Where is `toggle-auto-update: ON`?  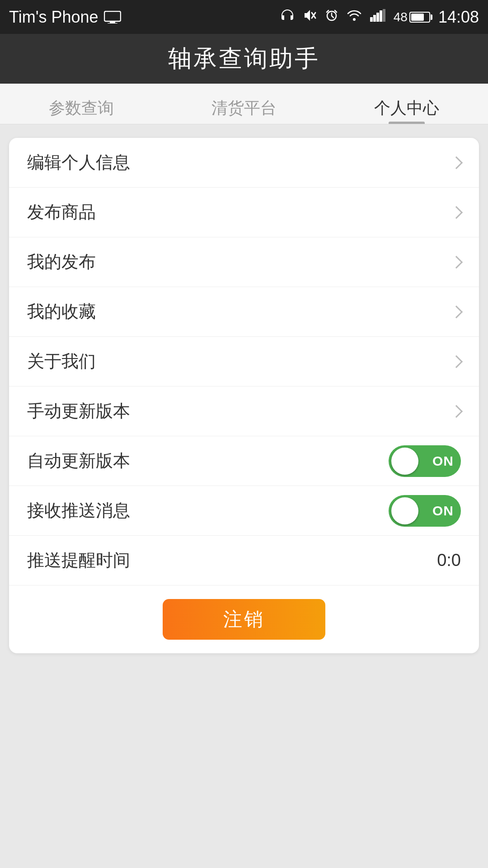
toggle-auto-update: ON is located at coordinates (425, 461).